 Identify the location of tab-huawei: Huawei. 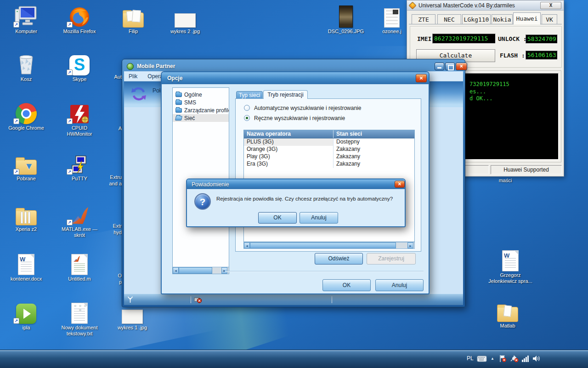
(527, 18).